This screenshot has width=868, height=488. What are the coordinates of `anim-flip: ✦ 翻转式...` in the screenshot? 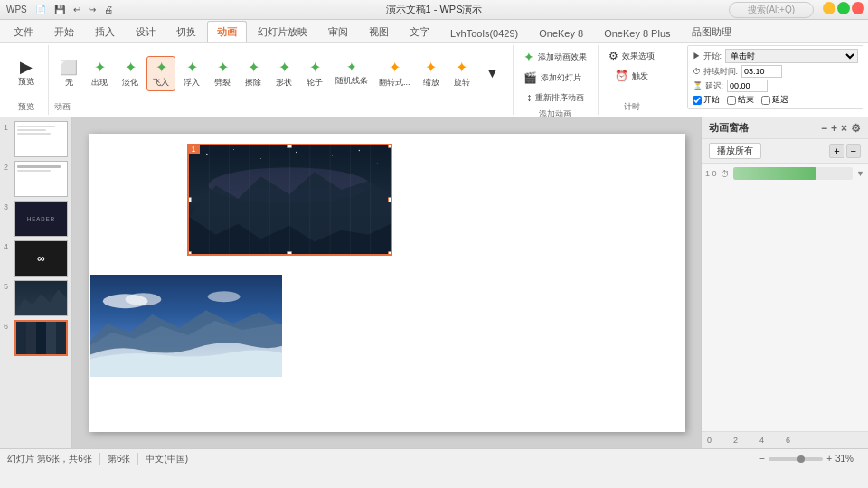 It's located at (394, 74).